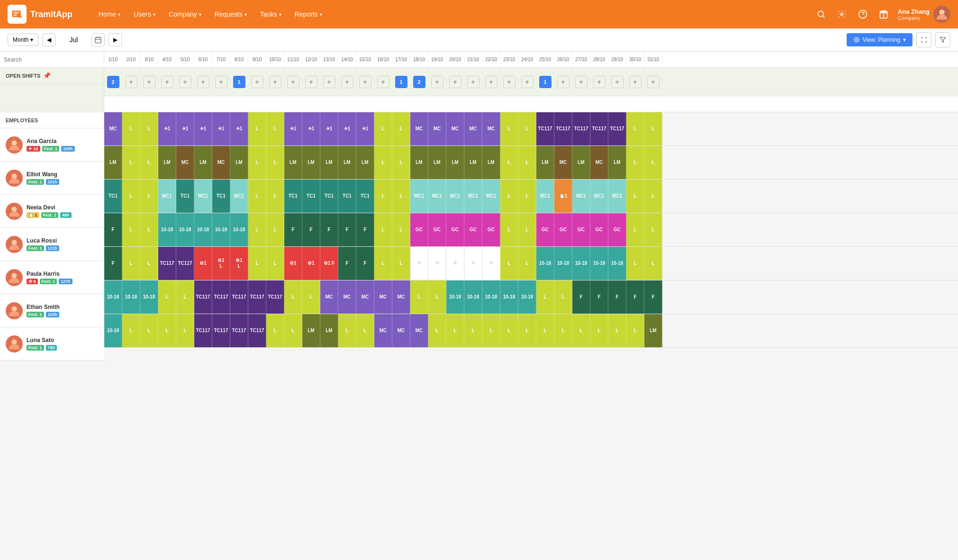  I want to click on nav-reports: Reports ▾, so click(308, 14).